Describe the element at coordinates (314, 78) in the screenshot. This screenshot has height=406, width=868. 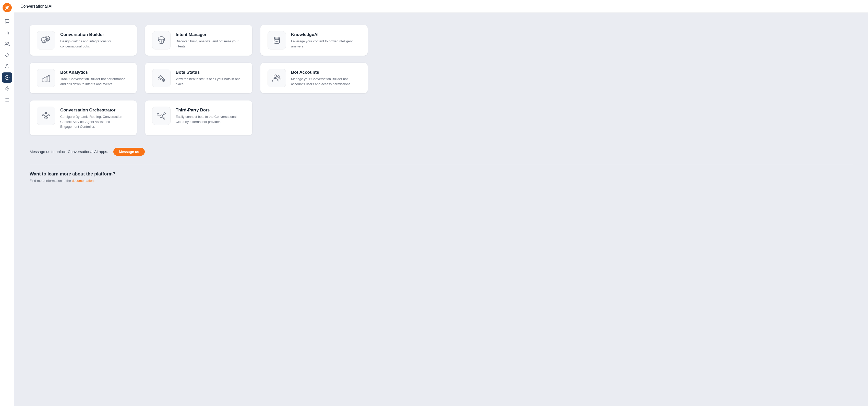
I see `card-bot-accounts: Bot Accounts Manage your Conversation Bu…` at that location.